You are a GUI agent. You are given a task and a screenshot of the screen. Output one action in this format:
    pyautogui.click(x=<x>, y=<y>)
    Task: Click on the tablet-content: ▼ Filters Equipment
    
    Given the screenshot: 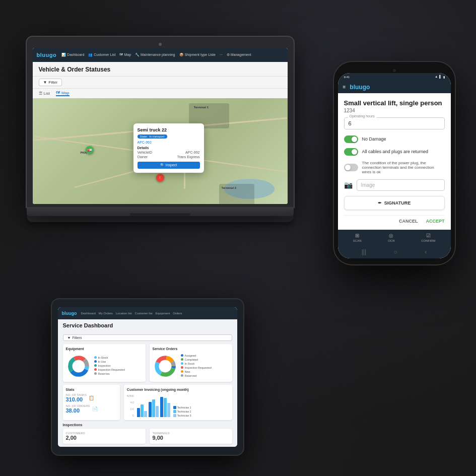 What is the action you would take?
    pyautogui.click(x=148, y=389)
    